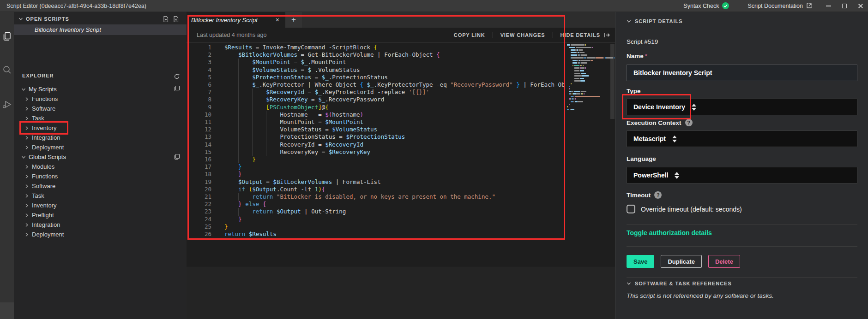 Image resolution: width=868 pixels, height=319 pixels. Describe the element at coordinates (376, 160) in the screenshot. I see `code-line: 16 }` at that location.